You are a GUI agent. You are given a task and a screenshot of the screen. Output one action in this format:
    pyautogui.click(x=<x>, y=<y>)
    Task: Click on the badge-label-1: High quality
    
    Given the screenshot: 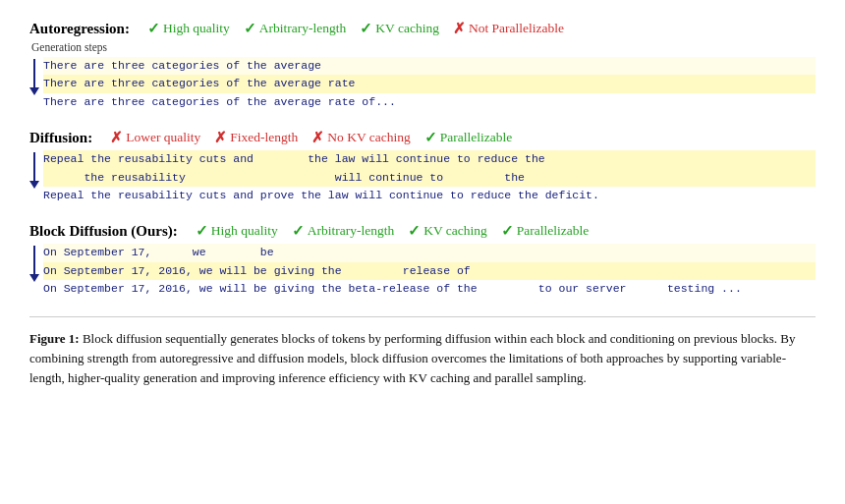 What is the action you would take?
    pyautogui.click(x=197, y=28)
    